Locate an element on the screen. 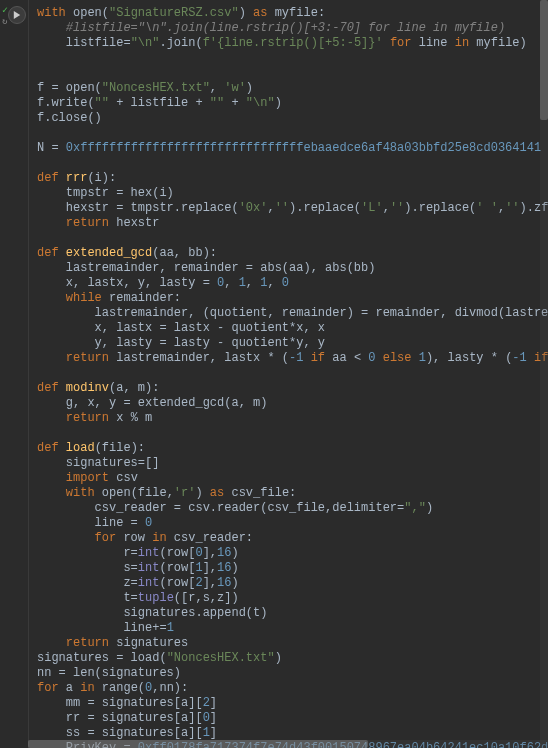 Image resolution: width=548 pixels, height=748 pixels. t: z= is located at coordinates (88, 583).